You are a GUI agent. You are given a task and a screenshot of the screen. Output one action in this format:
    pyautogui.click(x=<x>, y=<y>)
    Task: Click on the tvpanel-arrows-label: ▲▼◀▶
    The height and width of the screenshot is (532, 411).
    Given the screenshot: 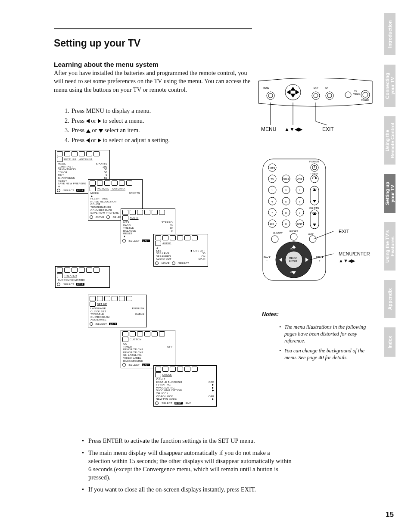 What is the action you would take?
    pyautogui.click(x=294, y=129)
    